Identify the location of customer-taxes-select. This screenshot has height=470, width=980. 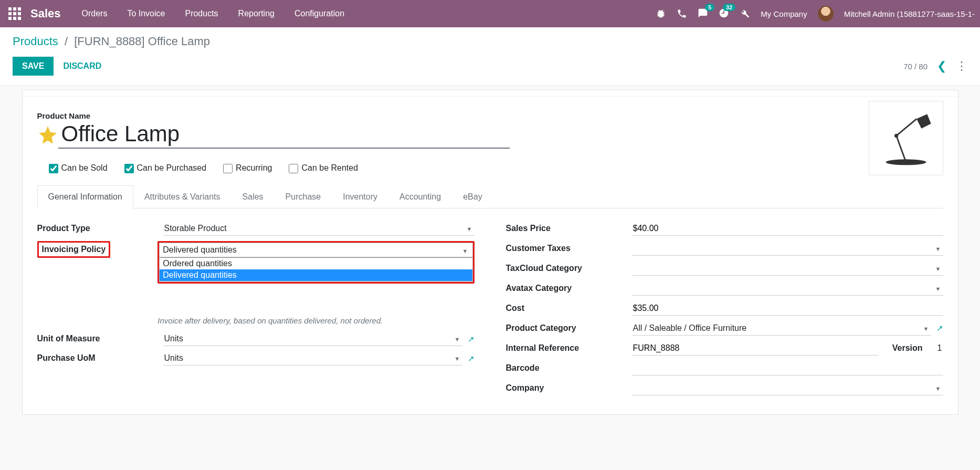
(787, 249).